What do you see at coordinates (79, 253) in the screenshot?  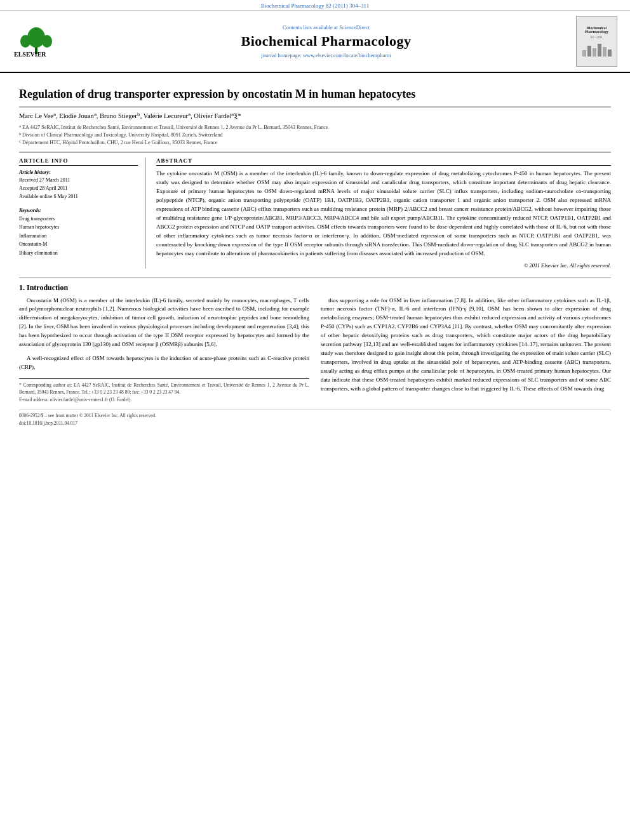 I see `keyword-5: Biliary elimination` at bounding box center [79, 253].